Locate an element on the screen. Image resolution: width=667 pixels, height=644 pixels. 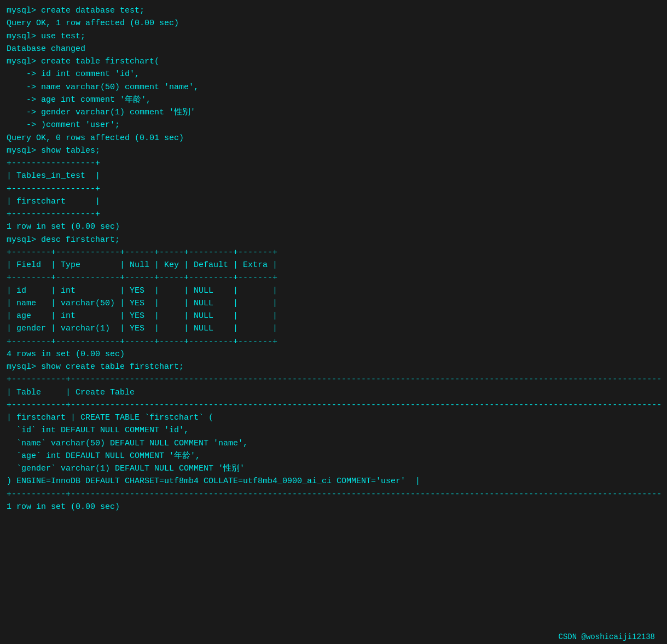
terminal-line: Database changed is located at coordinates (334, 49).